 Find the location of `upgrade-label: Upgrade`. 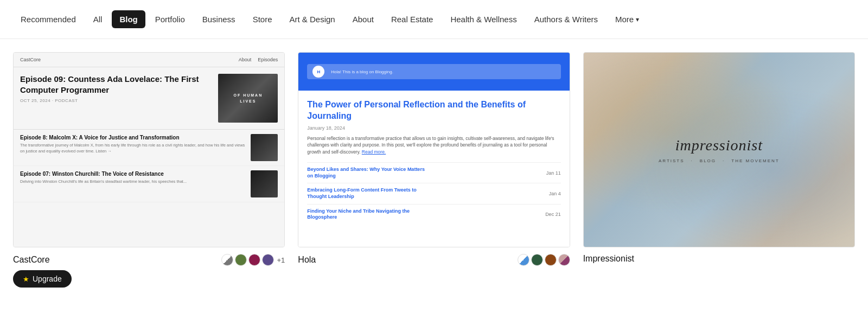

upgrade-label: Upgrade is located at coordinates (47, 279).